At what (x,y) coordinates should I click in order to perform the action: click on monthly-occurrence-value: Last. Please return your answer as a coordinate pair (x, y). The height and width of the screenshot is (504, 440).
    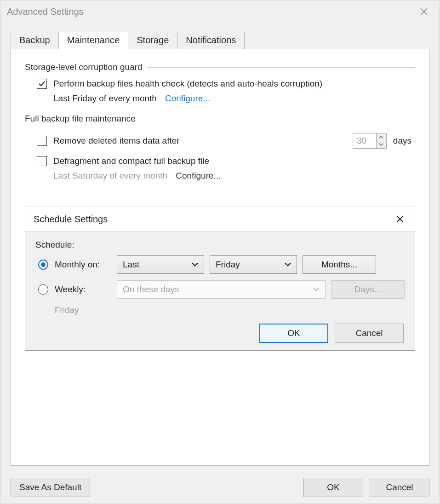
    Looking at the image, I should click on (131, 265).